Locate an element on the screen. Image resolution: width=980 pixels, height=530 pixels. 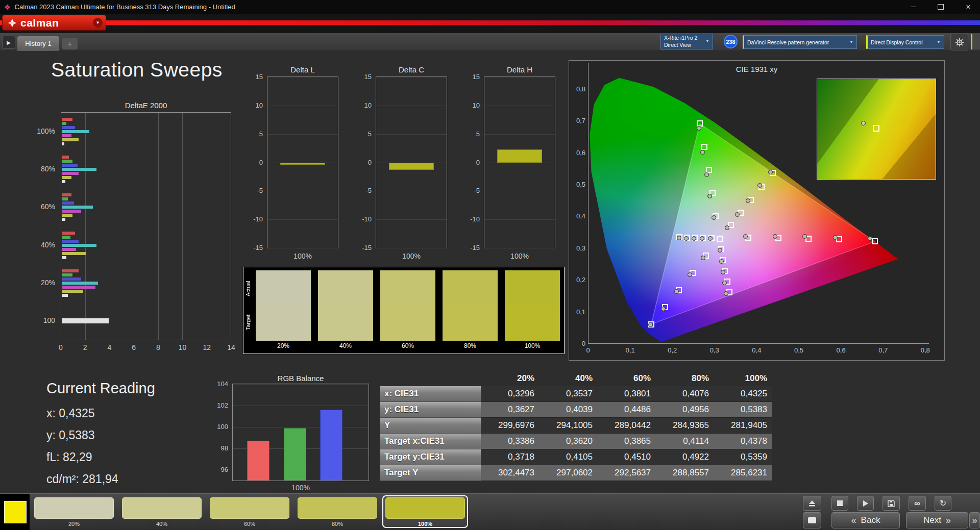
pattern-label: 100% is located at coordinates (425, 524).